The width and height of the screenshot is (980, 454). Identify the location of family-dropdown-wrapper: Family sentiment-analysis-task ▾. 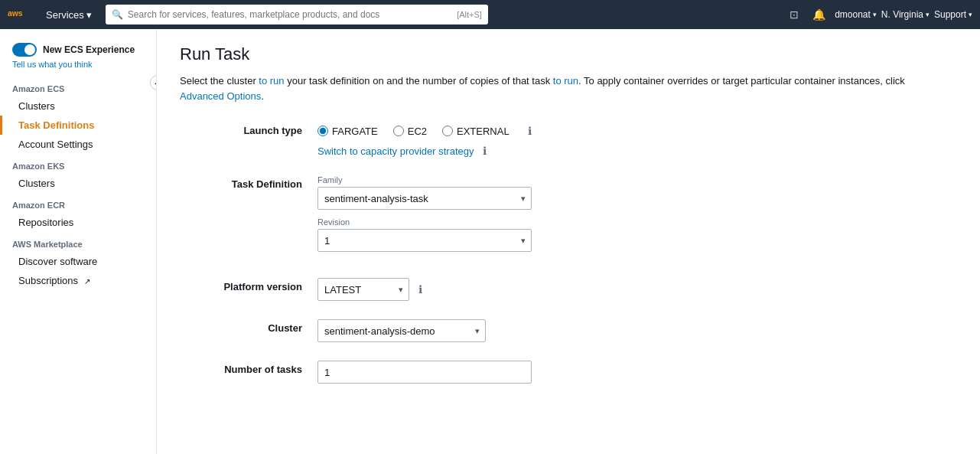
(509, 193).